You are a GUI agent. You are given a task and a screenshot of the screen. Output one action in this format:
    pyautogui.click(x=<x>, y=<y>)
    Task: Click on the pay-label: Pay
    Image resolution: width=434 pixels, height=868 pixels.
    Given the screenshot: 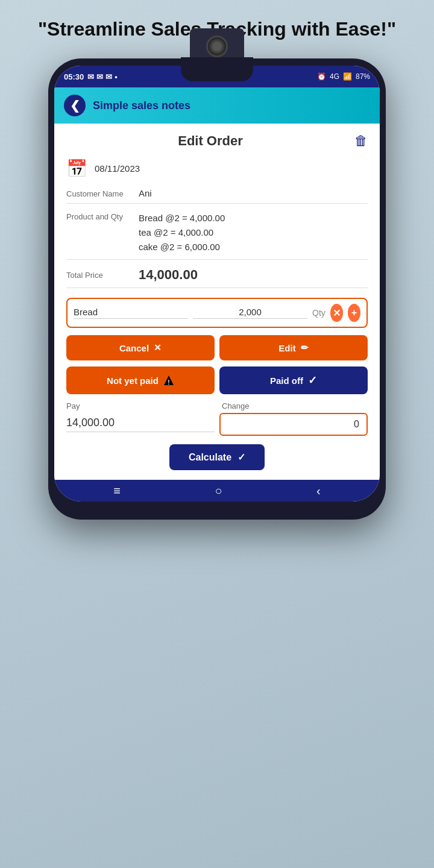 What is the action you would take?
    pyautogui.click(x=140, y=406)
    